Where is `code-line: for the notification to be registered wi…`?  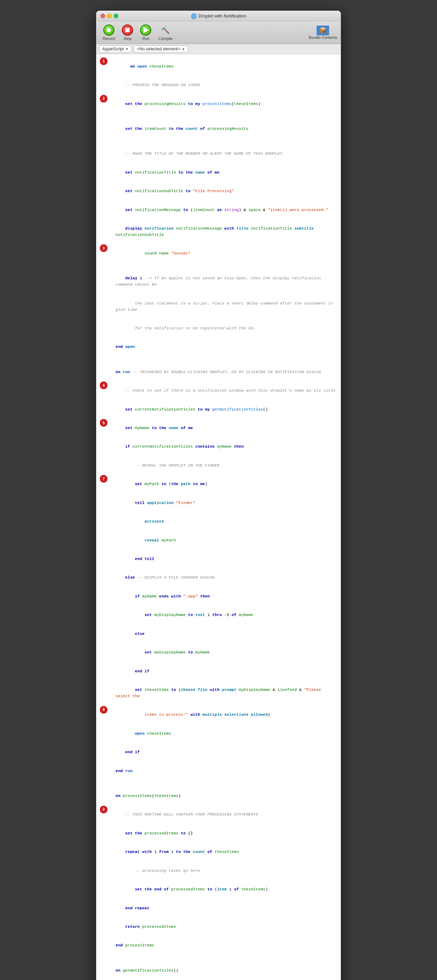 code-line: for the notification to be registered wi… is located at coordinates (227, 328).